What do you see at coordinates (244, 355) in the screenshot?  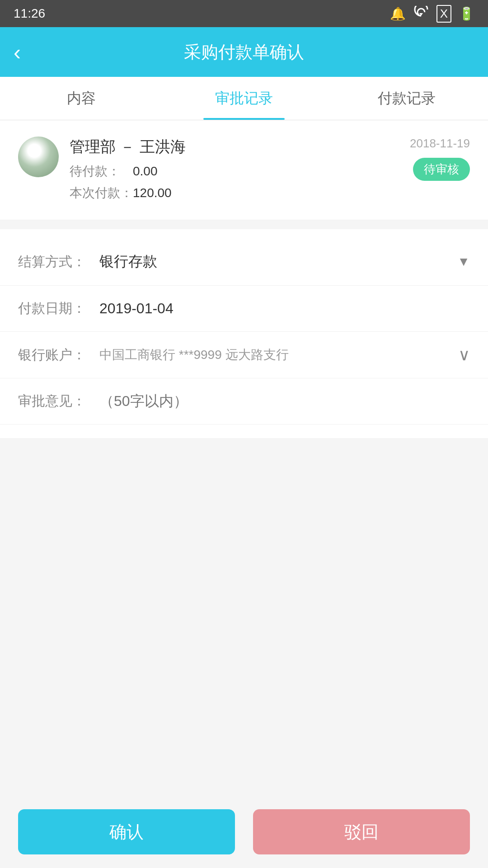 I see `bank-account-row: 银行账户： 中国工商银行 ***9999 远大路支行 ∨` at bounding box center [244, 355].